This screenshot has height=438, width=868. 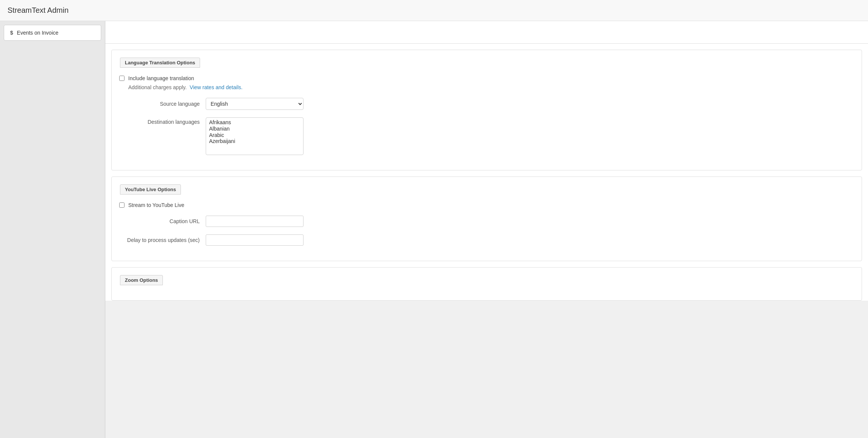 I want to click on zoom-title: Zoom Options, so click(x=141, y=280).